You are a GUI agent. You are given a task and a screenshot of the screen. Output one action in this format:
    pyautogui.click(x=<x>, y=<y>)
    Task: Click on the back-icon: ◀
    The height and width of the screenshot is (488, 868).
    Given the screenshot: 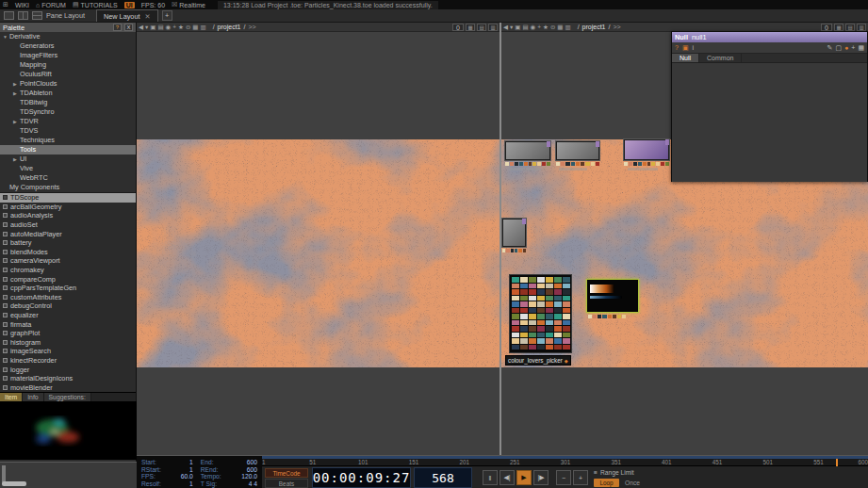 What is the action you would take?
    pyautogui.click(x=505, y=27)
    